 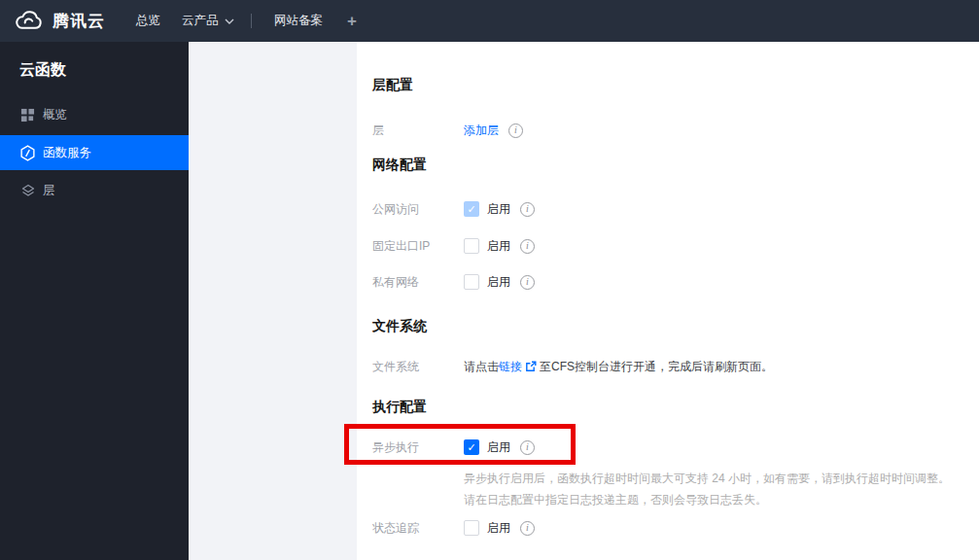 What do you see at coordinates (472, 246) in the screenshot?
I see `fixed-ip-checkbox` at bounding box center [472, 246].